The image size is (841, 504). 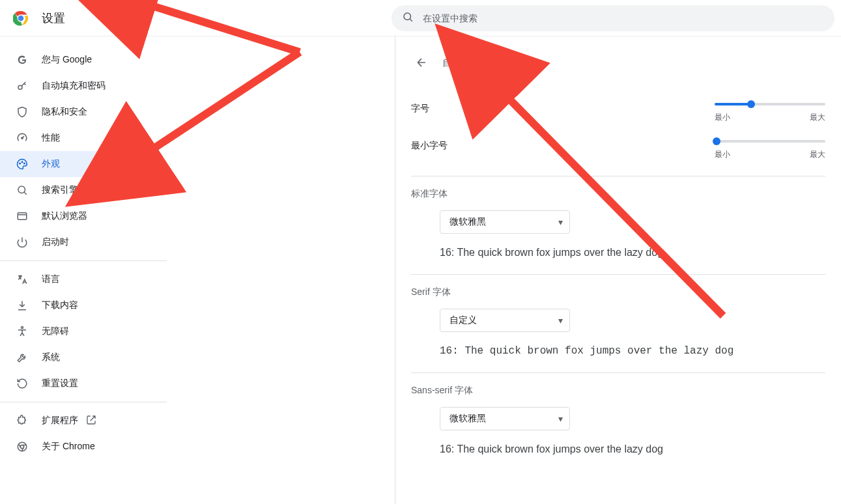 I want to click on sidebar-item-label: 搜索引擎, so click(x=60, y=190).